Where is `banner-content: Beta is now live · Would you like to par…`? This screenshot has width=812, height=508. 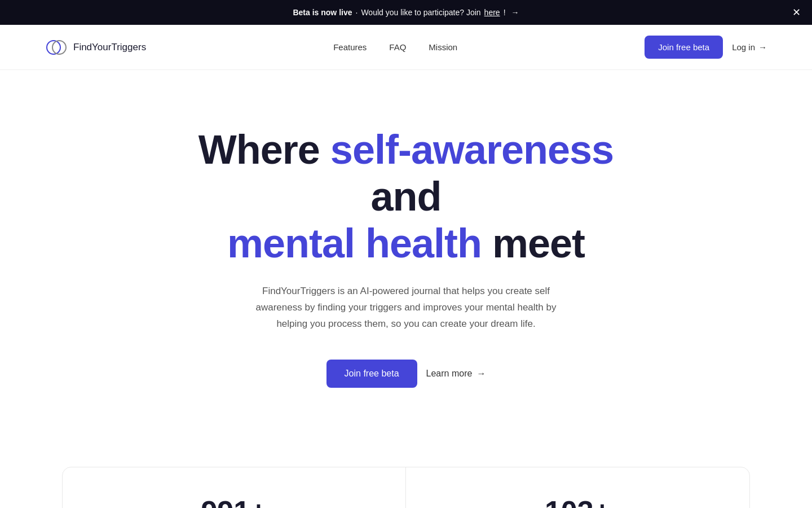
banner-content: Beta is now live · Would you like to par… is located at coordinates (406, 12).